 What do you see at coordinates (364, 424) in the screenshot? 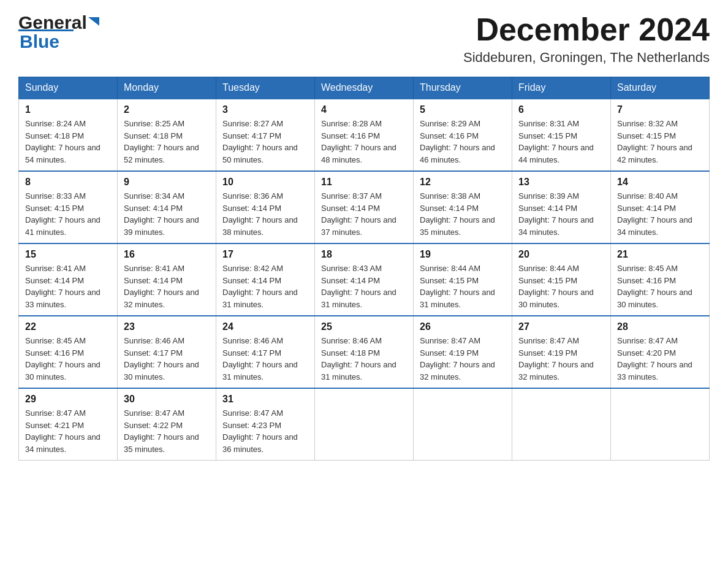
I see `calendar-week-row: 29Sunrise: 8:47 AMSunset: 4:21 PMDayligh…` at bounding box center [364, 424].